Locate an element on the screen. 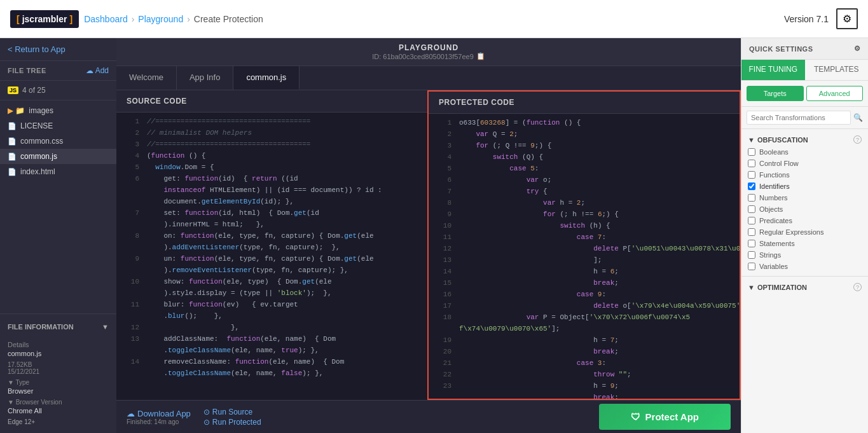  code-line: 8 on: function(ele, type, fn, capture) {… is located at coordinates (272, 238).